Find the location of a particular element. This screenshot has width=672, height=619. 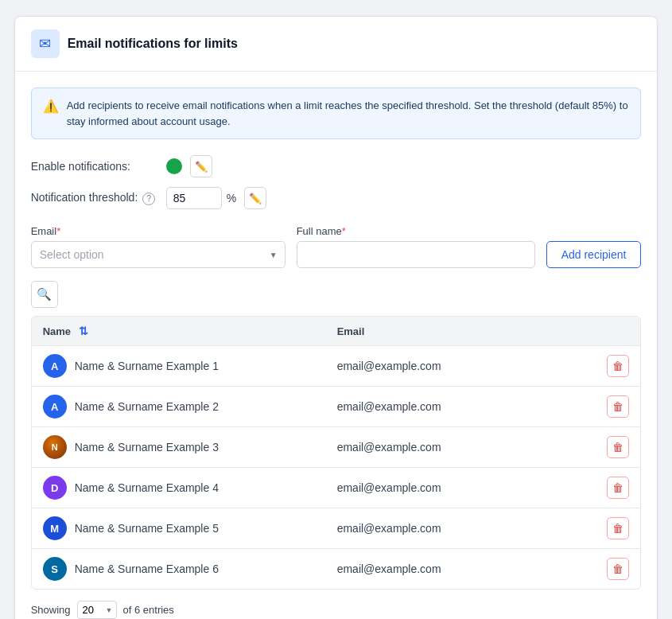

fullname-input is located at coordinates (416, 255).